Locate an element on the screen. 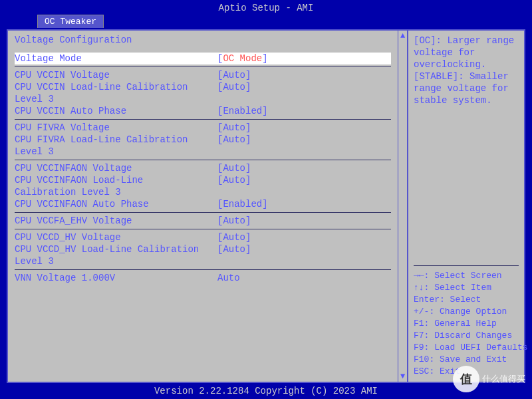 This screenshot has width=532, height=399. setting-label: VNN Voltage 1.000V is located at coordinates (116, 278).